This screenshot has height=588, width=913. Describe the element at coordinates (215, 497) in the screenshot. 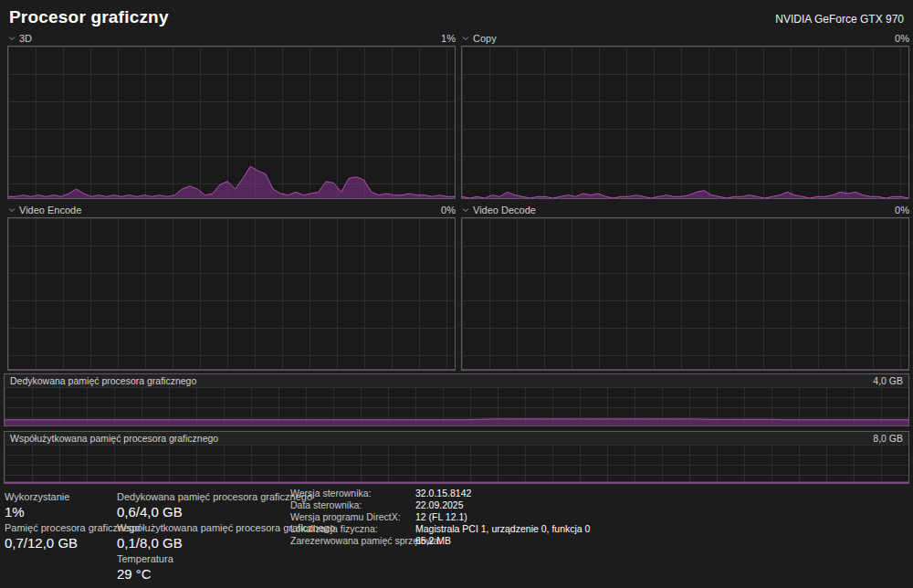

I see `stat-label: Dedykowana pamięć procesora graficznego` at that location.